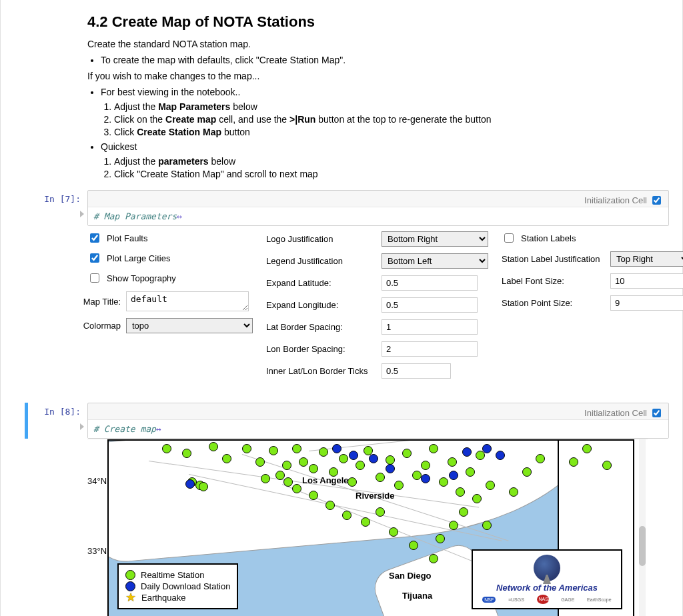 This screenshot has height=616, width=683. I want to click on show-topography-row: Show Topography, so click(170, 278).